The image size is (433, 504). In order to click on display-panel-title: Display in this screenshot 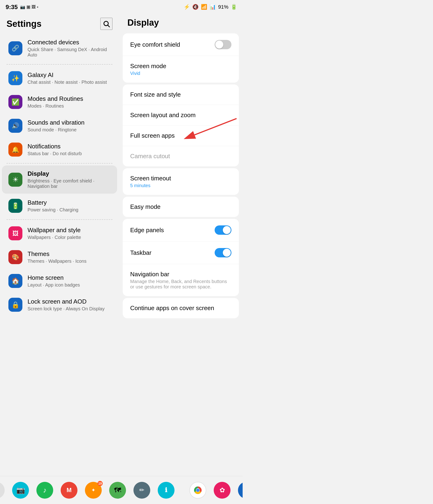, I will do `click(181, 22)`.